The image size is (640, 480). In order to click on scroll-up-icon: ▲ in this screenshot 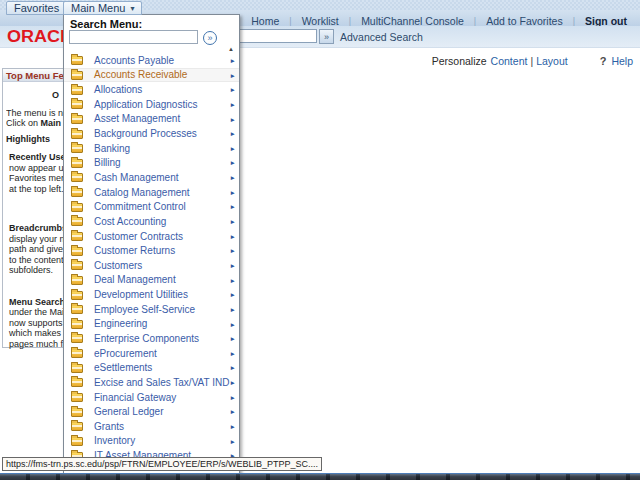, I will do `click(231, 49)`.